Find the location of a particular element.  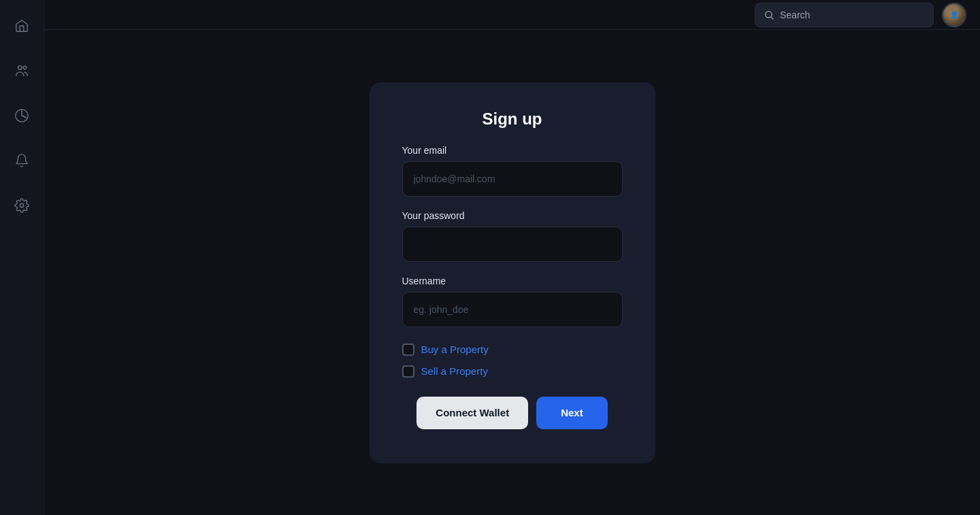

buy-property-label: Buy a Property is located at coordinates (455, 350).